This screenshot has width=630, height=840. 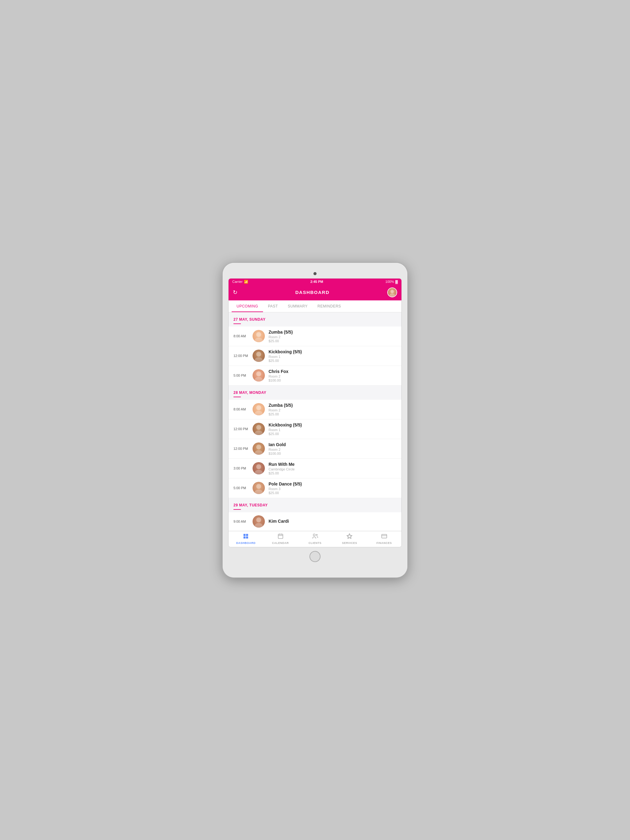 I want to click on table-row: 3:00 PM Run With Me Cambridge Circle $25…, so click(x=315, y=469).